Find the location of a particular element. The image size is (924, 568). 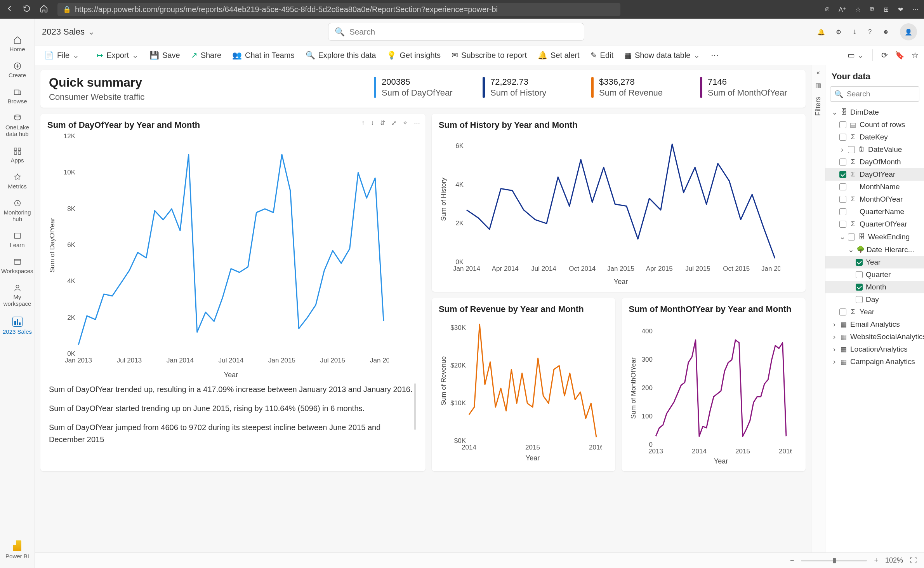

zoom-slider is located at coordinates (834, 561).